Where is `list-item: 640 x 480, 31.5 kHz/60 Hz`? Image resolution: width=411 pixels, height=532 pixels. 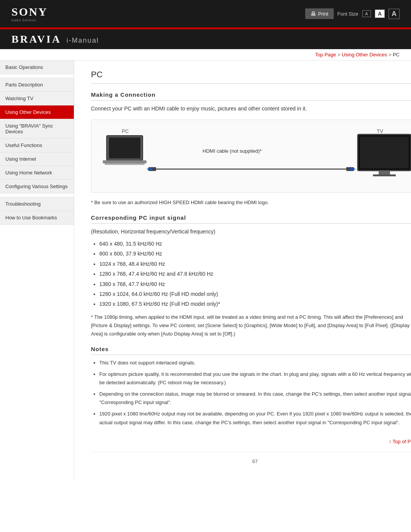 list-item: 640 x 480, 31.5 kHz/60 Hz is located at coordinates (255, 244).